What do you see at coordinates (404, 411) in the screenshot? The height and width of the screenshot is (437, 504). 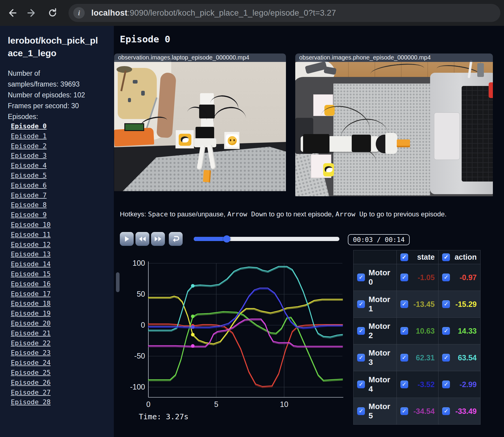 I see `motor-5-state-checkbox: ✓` at bounding box center [404, 411].